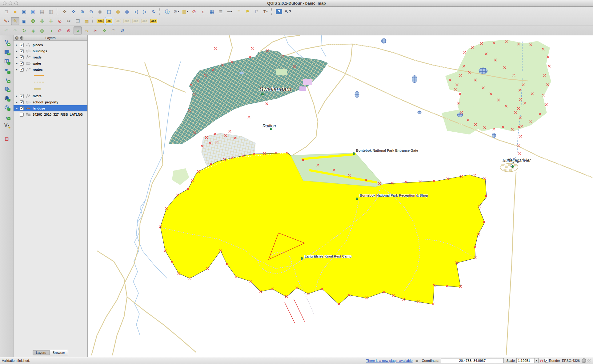 This screenshot has width=593, height=364. I want to click on layer-item-buildings: ▸✓buildings, so click(50, 51).